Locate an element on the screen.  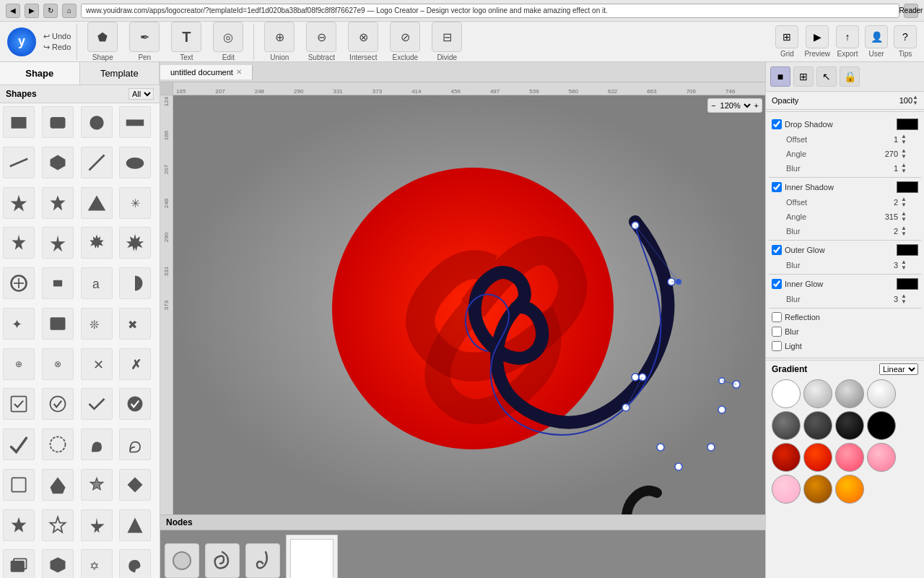
inner-shadow-color is located at coordinates (907, 187).